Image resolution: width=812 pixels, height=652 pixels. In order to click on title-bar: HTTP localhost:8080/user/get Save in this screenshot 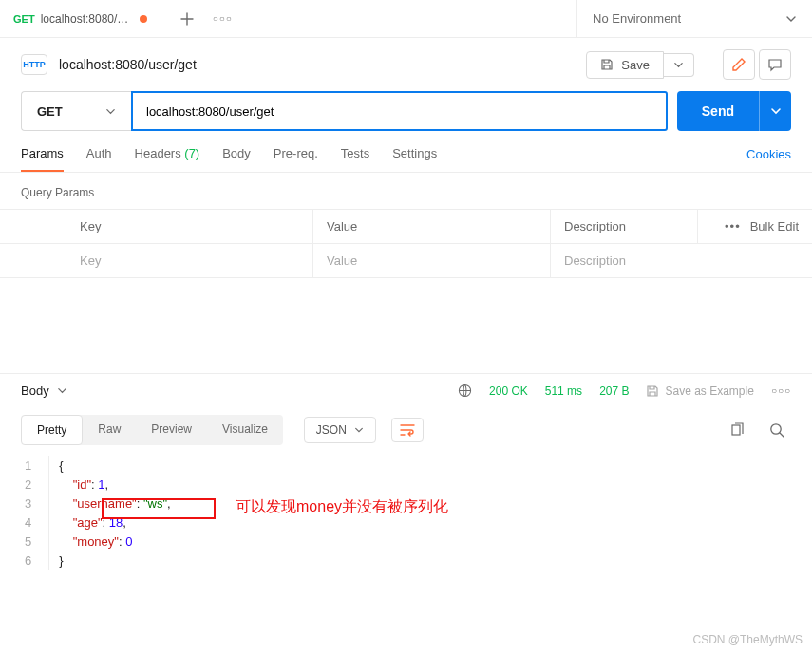, I will do `click(406, 65)`.